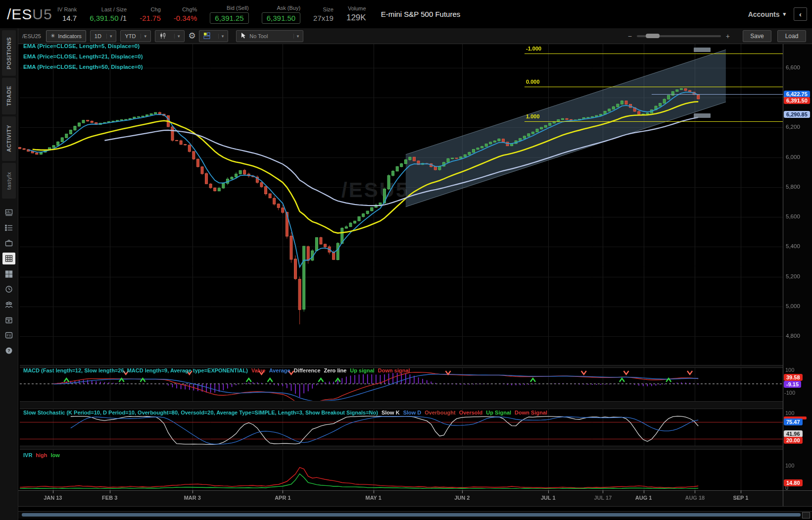 Image resolution: width=812 pixels, height=520 pixels. I want to click on range-dropdown: YTD ▾, so click(136, 36).